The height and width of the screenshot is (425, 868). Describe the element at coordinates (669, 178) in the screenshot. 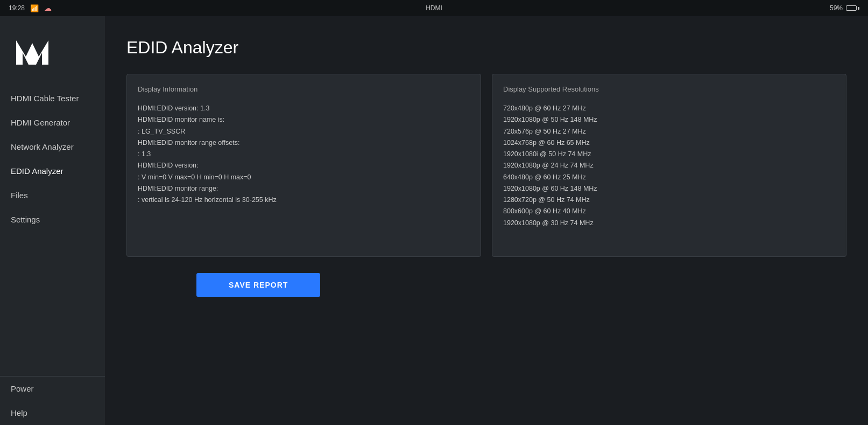

I see `resolution-line-6: 640x480p @ 60 Hz 25 MHz` at that location.